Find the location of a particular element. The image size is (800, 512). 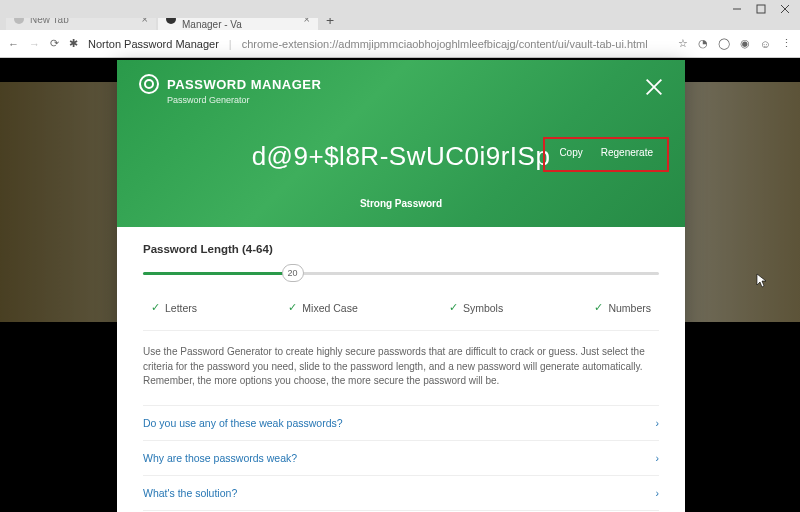

faq-item-solution: What's the solution? › is located at coordinates (401, 494).